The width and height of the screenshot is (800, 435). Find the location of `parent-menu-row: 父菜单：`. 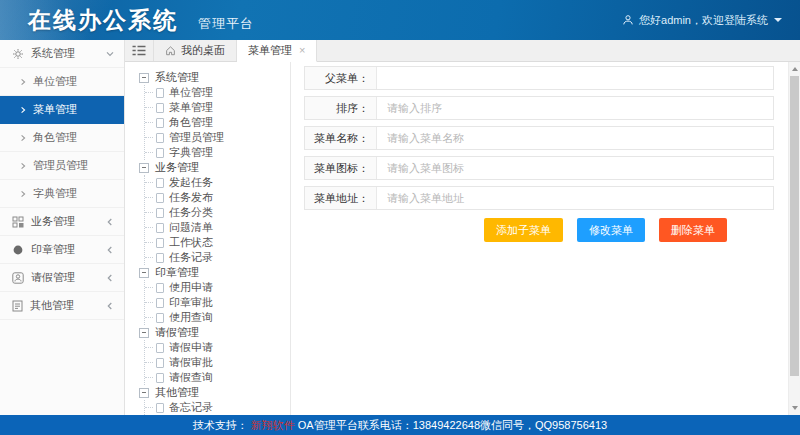

parent-menu-row: 父菜单： is located at coordinates (539, 78).